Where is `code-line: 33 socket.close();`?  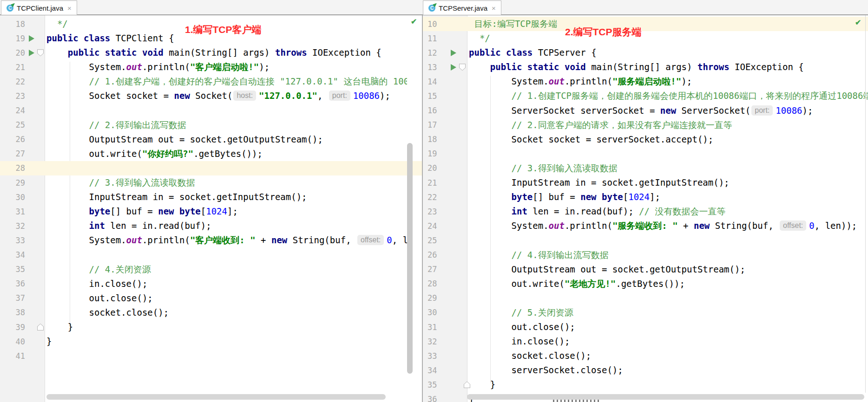 code-line: 33 socket.close(); is located at coordinates (645, 356).